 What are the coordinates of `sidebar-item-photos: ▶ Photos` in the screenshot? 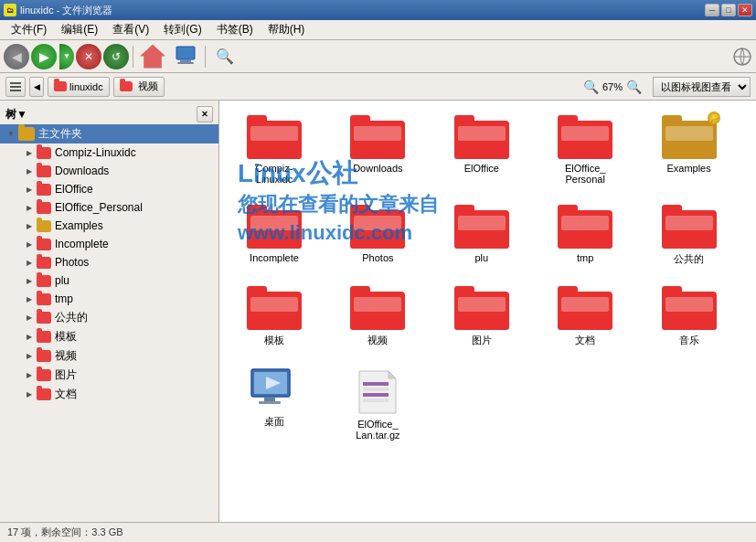 It's located at (110, 262).